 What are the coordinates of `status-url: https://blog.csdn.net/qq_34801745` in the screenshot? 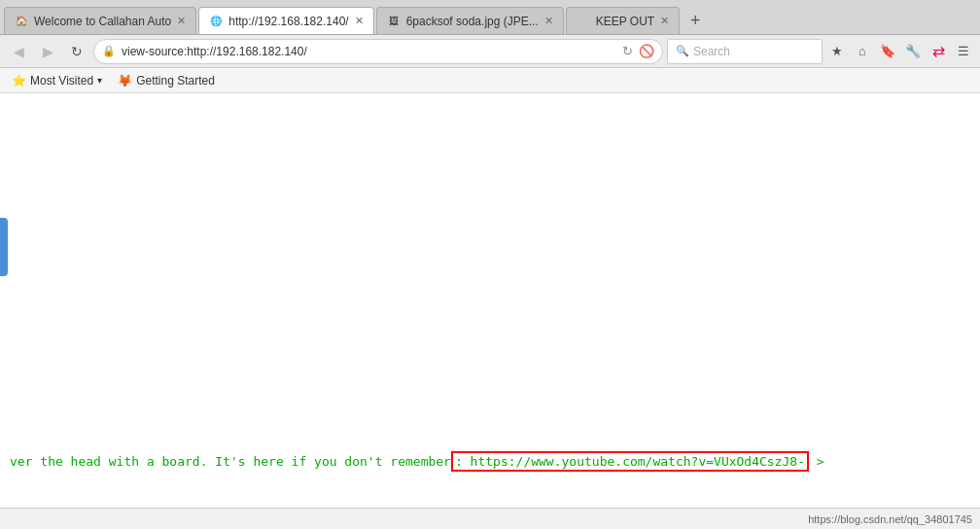 It's located at (891, 519).